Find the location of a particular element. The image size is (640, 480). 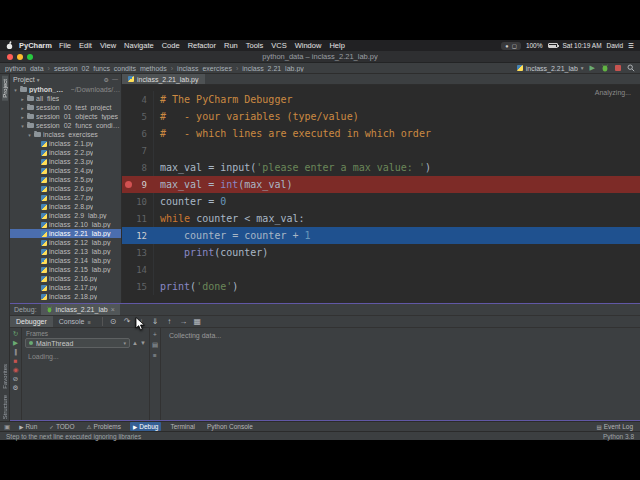

code-line: 12 counter = counter + 1 is located at coordinates (381, 236).